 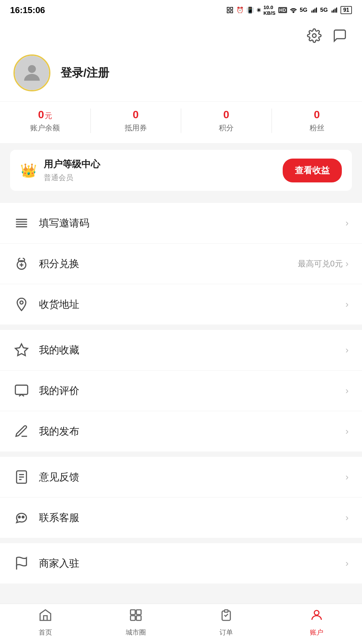 What do you see at coordinates (188, 431) in the screenshot?
I see `menu-label-my-posts: 我的发布` at bounding box center [188, 431].